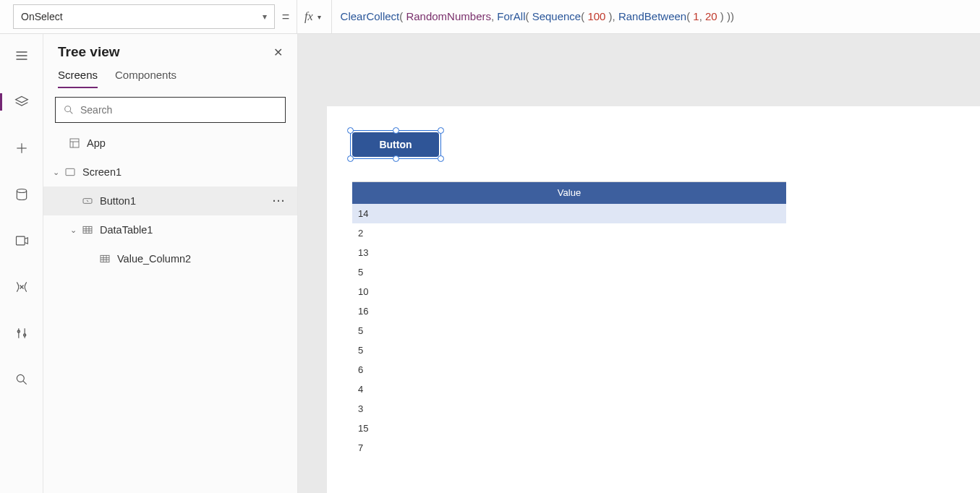 Image resolution: width=980 pixels, height=493 pixels. What do you see at coordinates (396, 145) in the screenshot?
I see `canvas-button-control: Button` at bounding box center [396, 145].